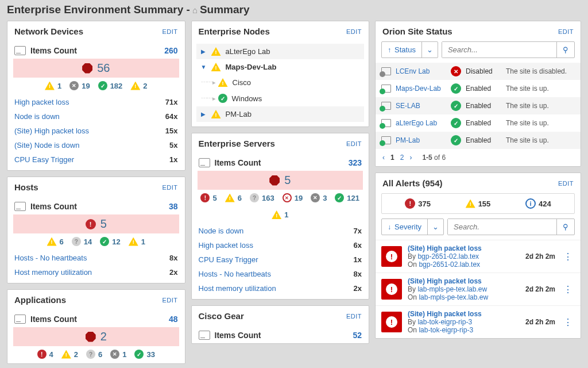 This screenshot has width=588, height=368. I want to click on list-item: Node is down7x, so click(280, 231).